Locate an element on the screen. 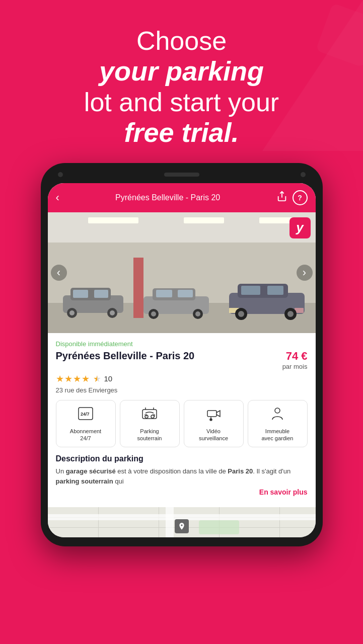 This screenshot has width=363, height=644. feature-surveillance-label: Vidéosurveillance is located at coordinates (213, 435).